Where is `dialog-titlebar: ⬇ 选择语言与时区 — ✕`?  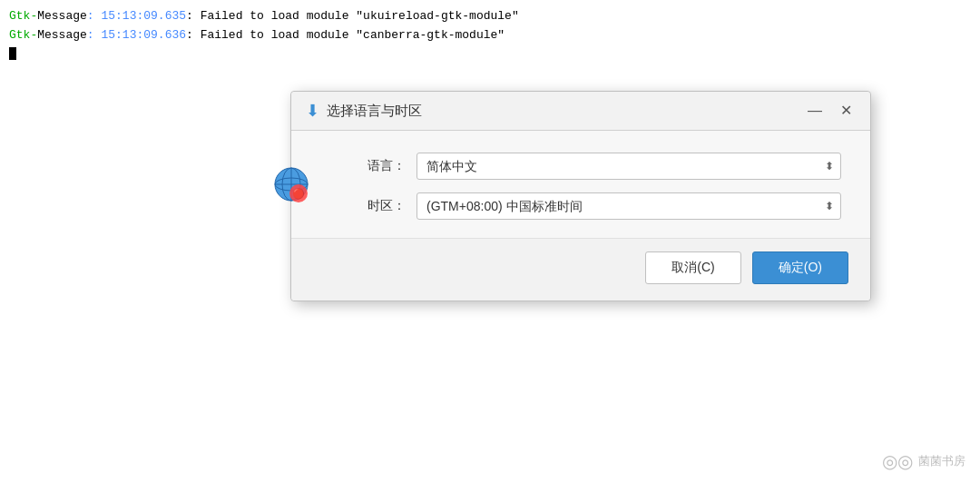 dialog-titlebar: ⬇ 选择语言与时区 — ✕ is located at coordinates (581, 111).